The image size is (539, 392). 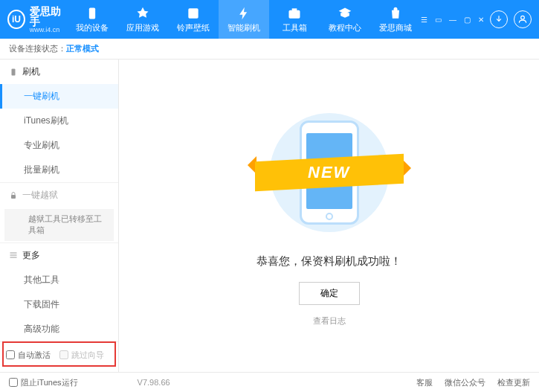 I want to click on nav-tabs: 我的设备 应用游戏 铃声壁纸 智能刷机 工具箱 教程中心 爱思商城, so click(x=244, y=19).